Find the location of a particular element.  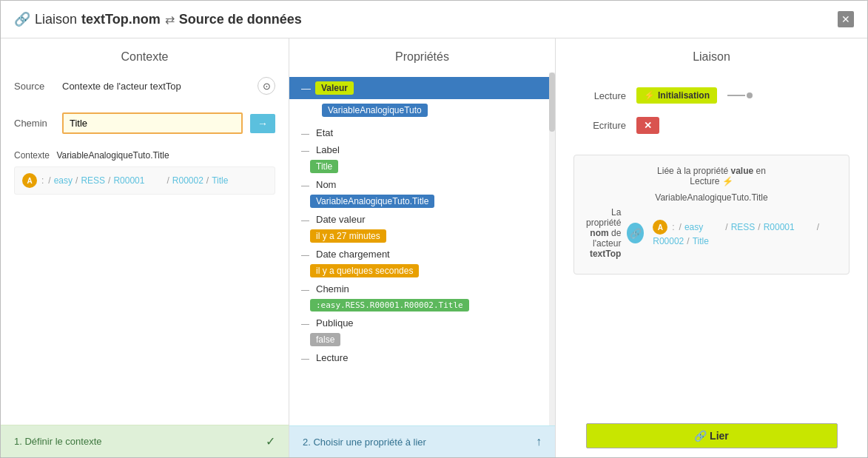

breadcrumb-ress: RESS is located at coordinates (93, 181).